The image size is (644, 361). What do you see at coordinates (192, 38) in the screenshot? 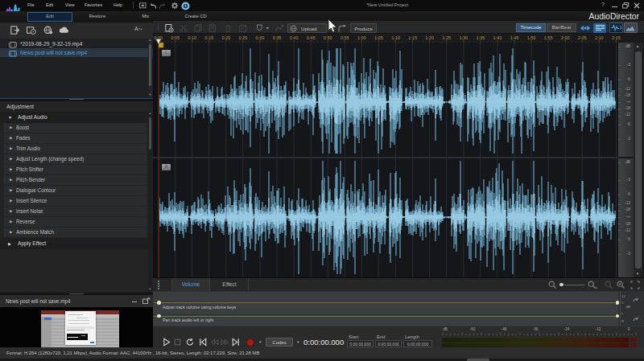
I see `svg-text: 0:10` at bounding box center [192, 38].